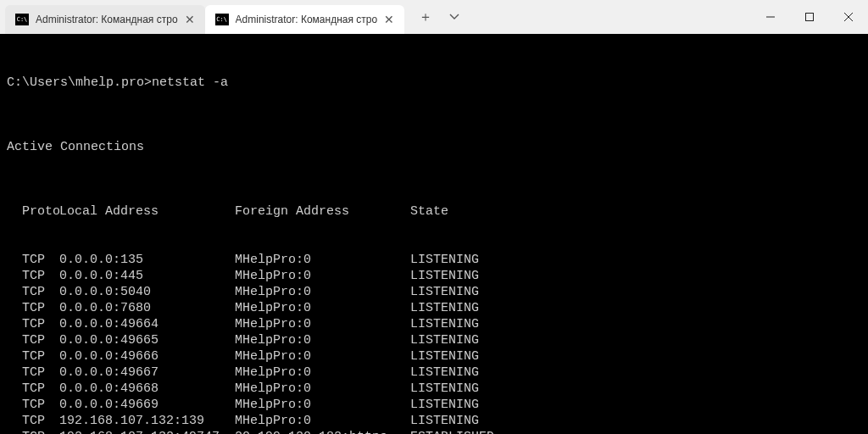 This screenshot has width=868, height=434. Describe the element at coordinates (434, 420) in the screenshot. I see `connection-row: TCP192.168.107.132:139MHelpPro:0LISTENIN…` at that location.